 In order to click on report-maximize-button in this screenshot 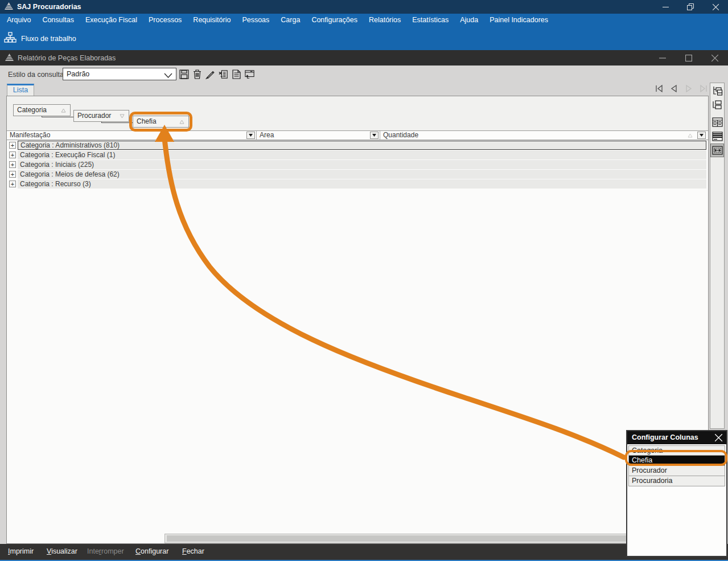, I will do `click(689, 58)`.